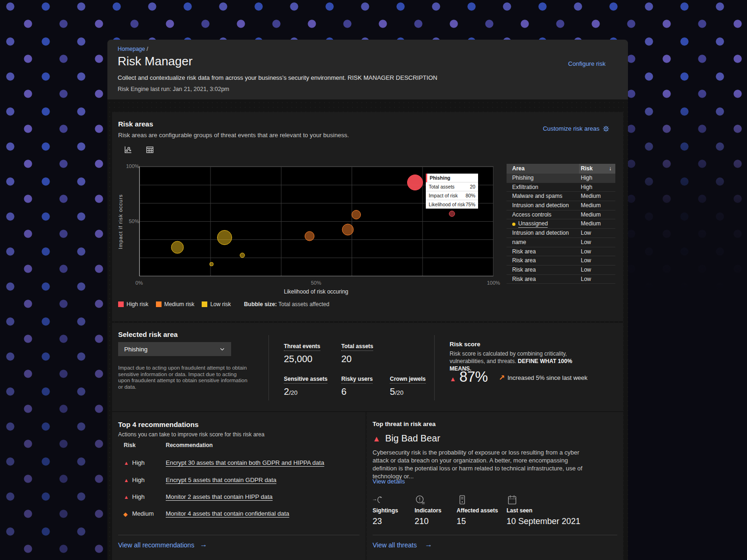 The image size is (747, 560). Describe the element at coordinates (404, 424) in the screenshot. I see `top-threat-title: Top threat in risk area` at that location.